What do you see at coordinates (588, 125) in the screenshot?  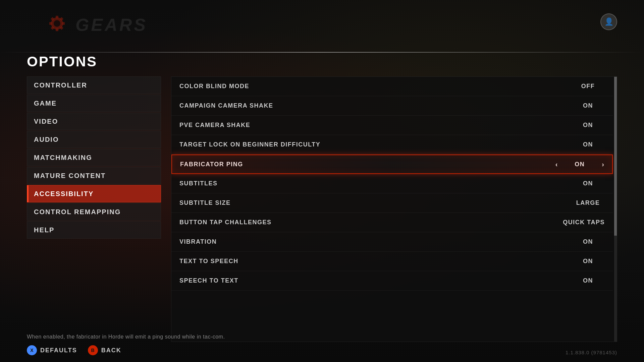 I see `setting-value-area-pve-camera-shake: ON` at bounding box center [588, 125].